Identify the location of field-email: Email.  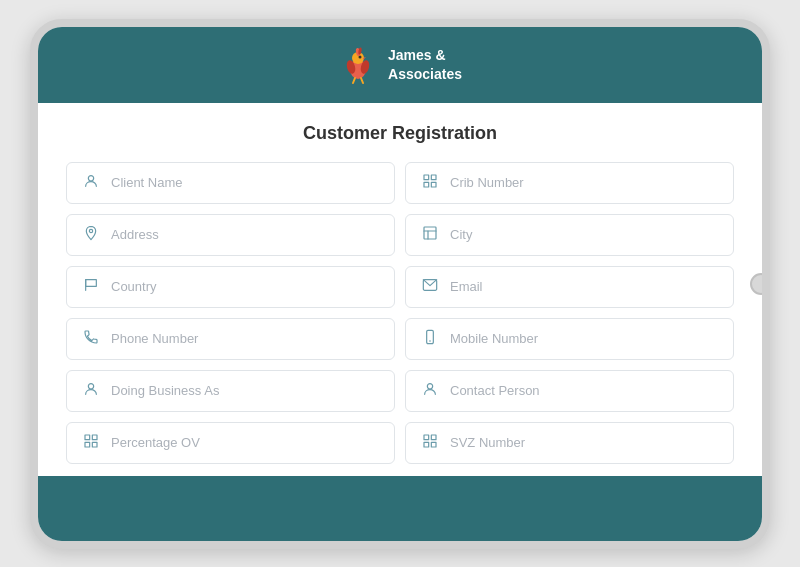
(570, 287).